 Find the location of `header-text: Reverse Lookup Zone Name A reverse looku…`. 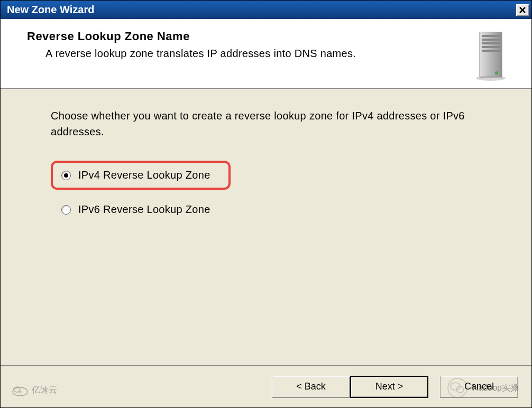

header-text: Reverse Lookup Zone Name A reverse looku… is located at coordinates (245, 59).